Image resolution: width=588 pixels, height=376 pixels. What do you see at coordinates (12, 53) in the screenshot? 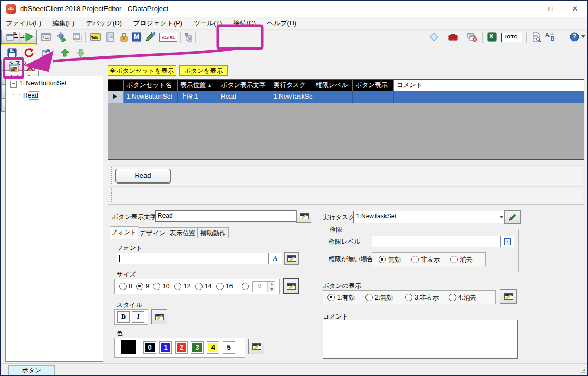
I see `save-icon` at bounding box center [12, 53].